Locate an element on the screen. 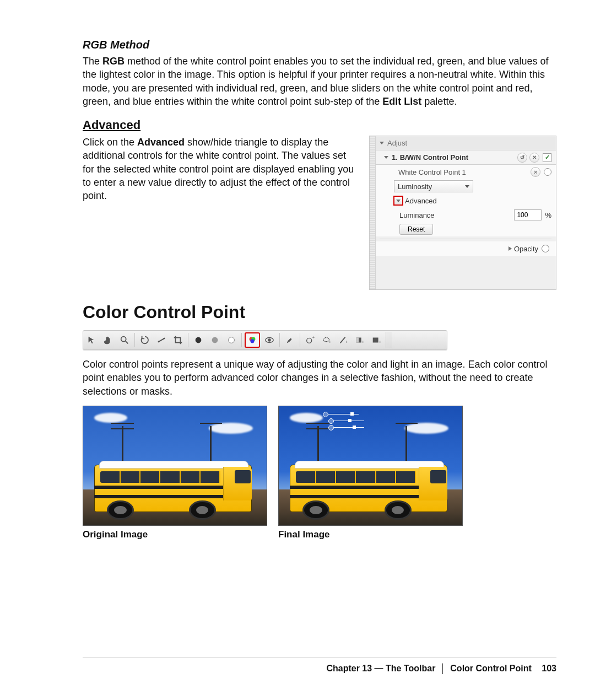 Image resolution: width=595 pixels, height=700 pixels. panel-header-label: Adjust is located at coordinates (397, 143).